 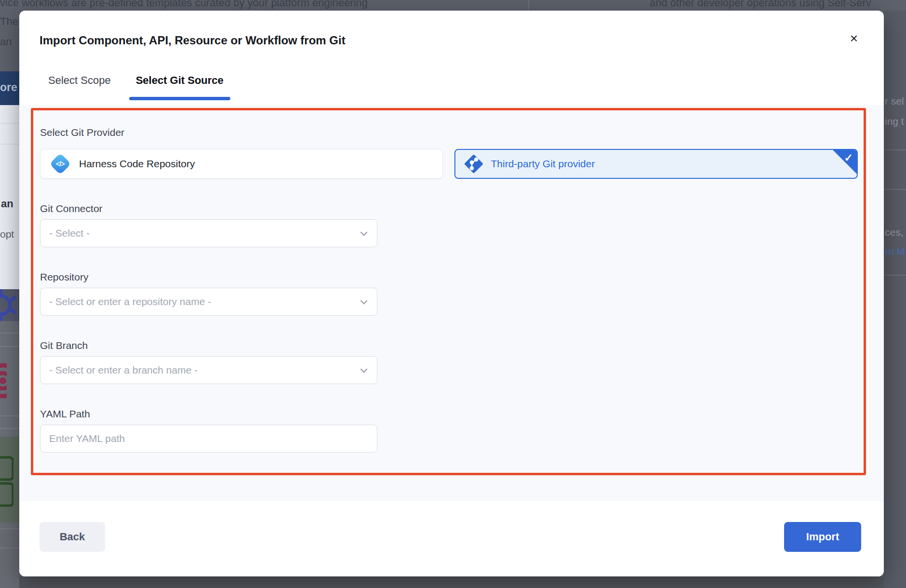 What do you see at coordinates (529, 5) in the screenshot?
I see `backdrop-divider` at bounding box center [529, 5].